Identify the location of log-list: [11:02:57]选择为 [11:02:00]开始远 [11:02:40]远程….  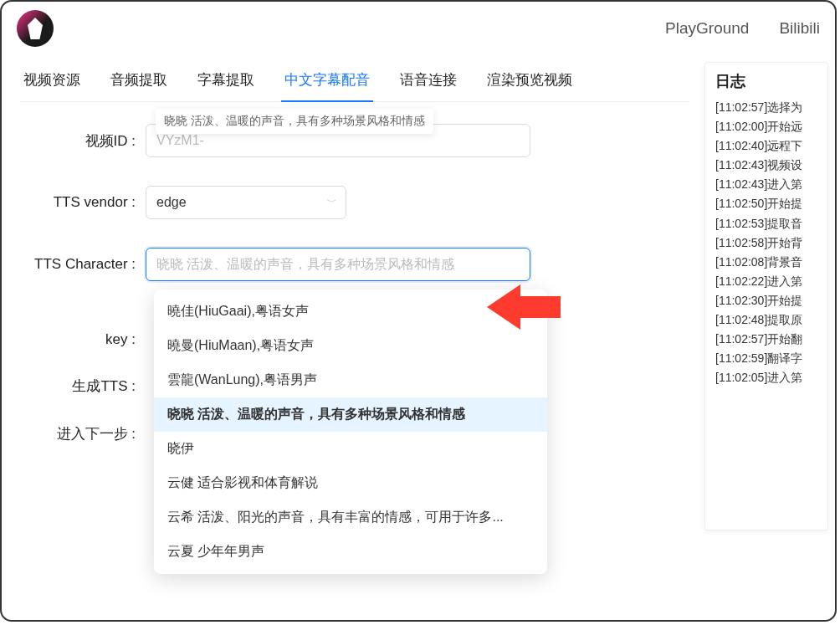
(766, 243).